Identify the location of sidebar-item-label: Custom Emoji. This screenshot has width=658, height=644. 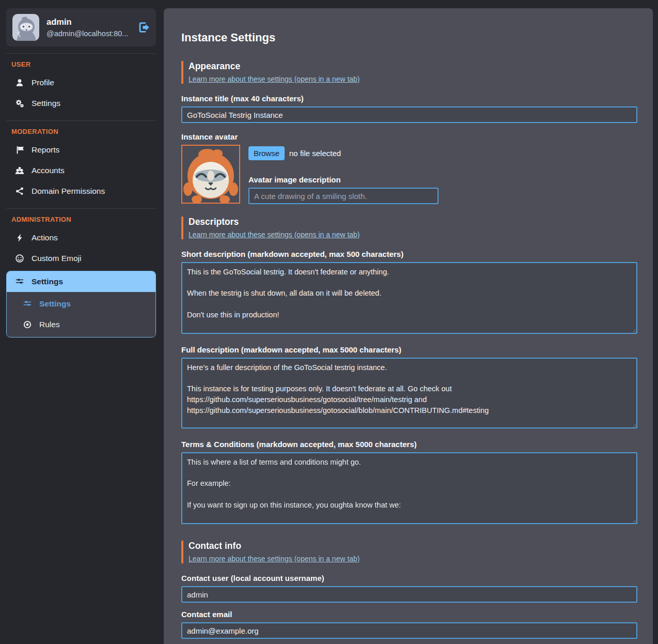
(56, 258).